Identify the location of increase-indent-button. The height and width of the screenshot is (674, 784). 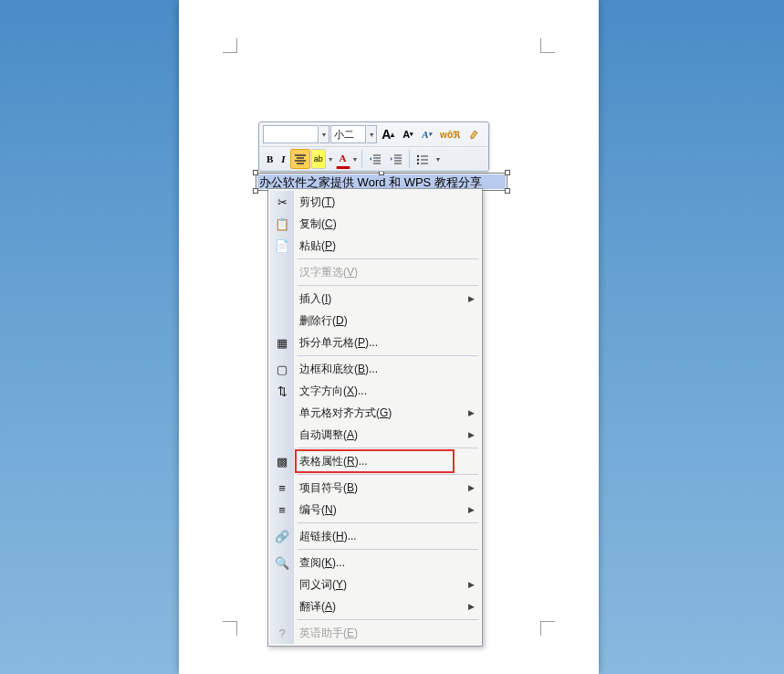
(396, 159).